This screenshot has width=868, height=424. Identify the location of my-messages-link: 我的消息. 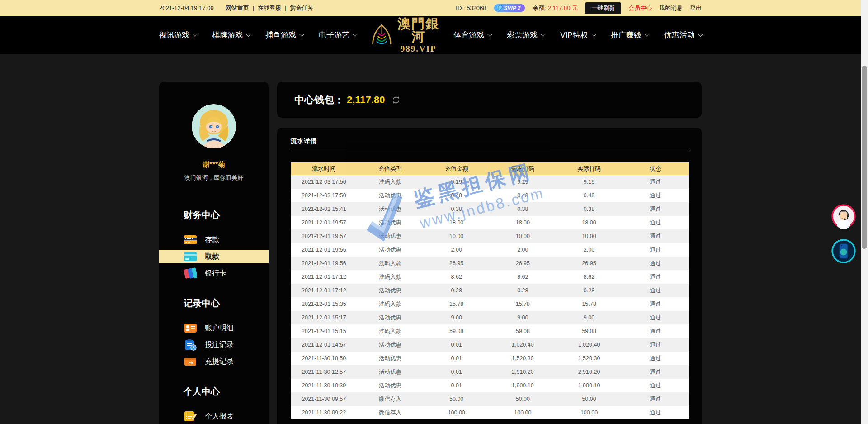
(671, 8).